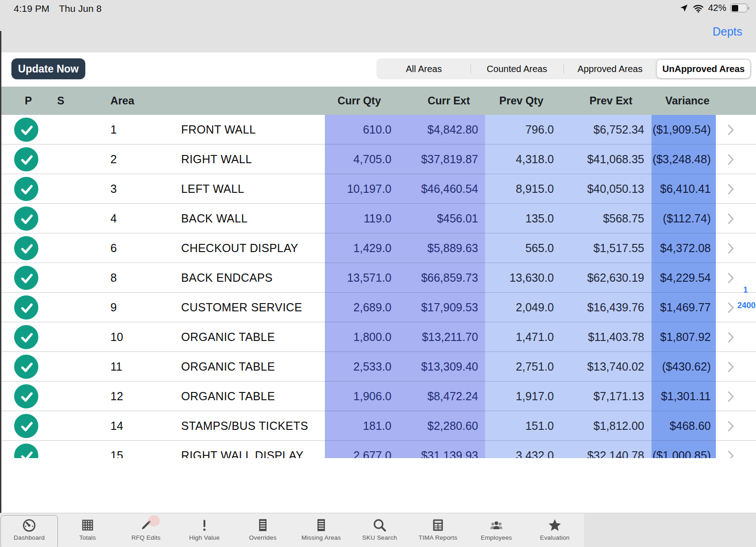 The width and height of the screenshot is (756, 547). I want to click on area-number: 14, so click(119, 426).